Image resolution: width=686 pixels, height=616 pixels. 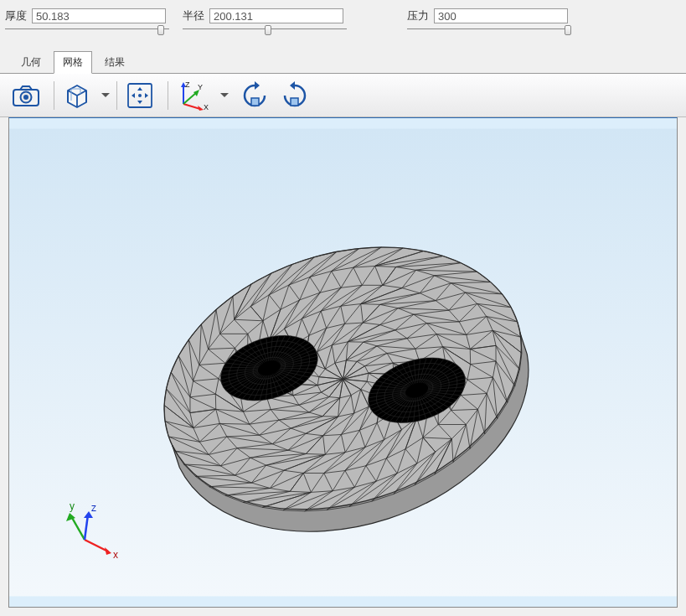 What do you see at coordinates (140, 96) in the screenshot?
I see `pan-icon` at bounding box center [140, 96].